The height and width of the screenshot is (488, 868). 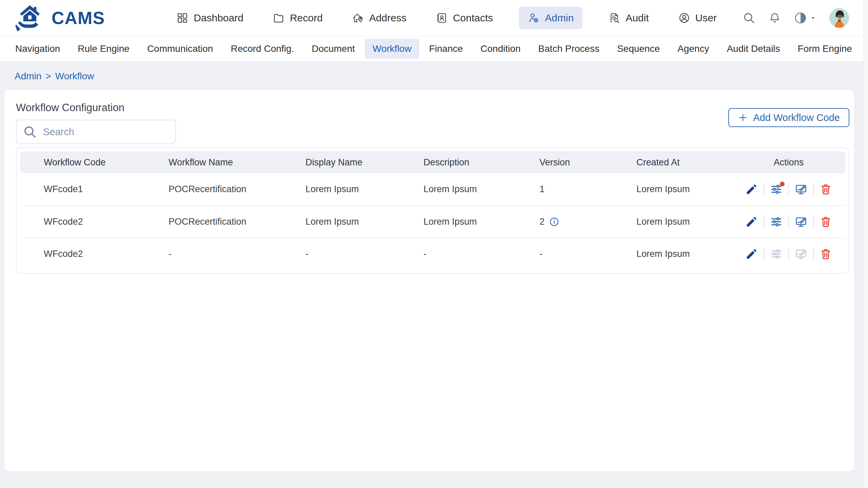 I want to click on table-header-row: Workflow CodeWorkflow NameDisplay NameDe…, so click(x=433, y=162).